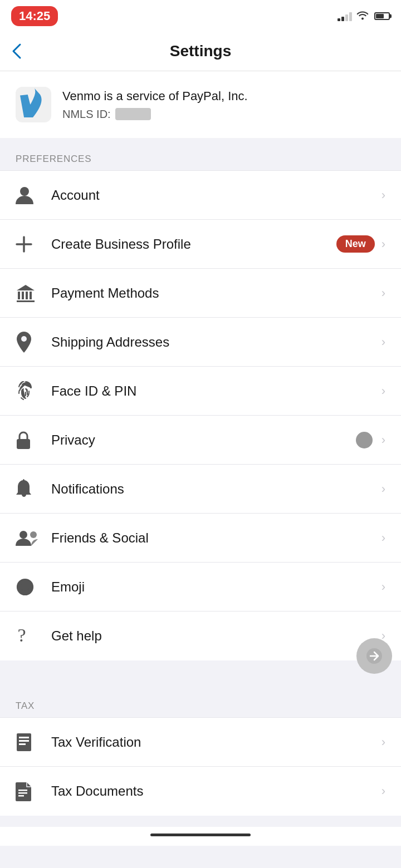  What do you see at coordinates (200, 51) in the screenshot?
I see `nav-header: Settings` at bounding box center [200, 51].